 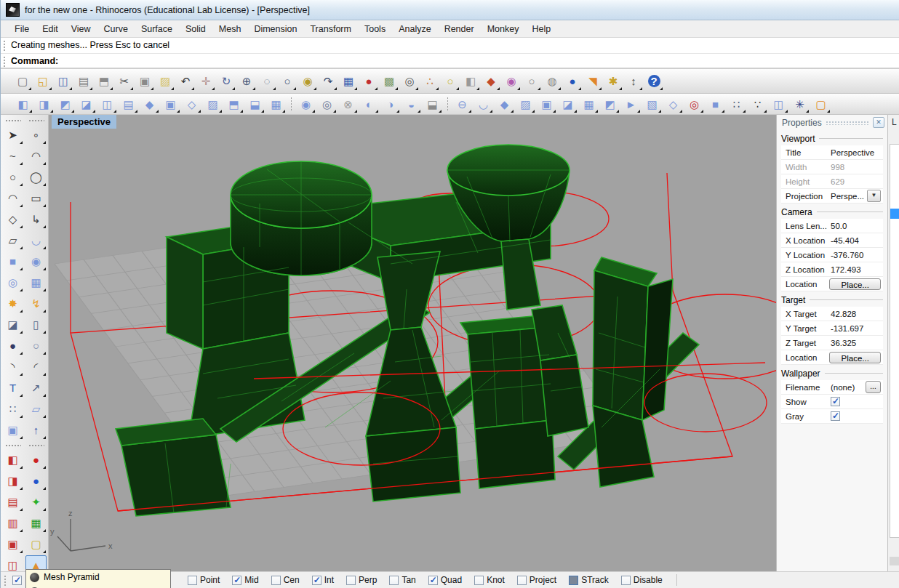 I want to click on menu-analyze: Analyze, so click(x=415, y=29).